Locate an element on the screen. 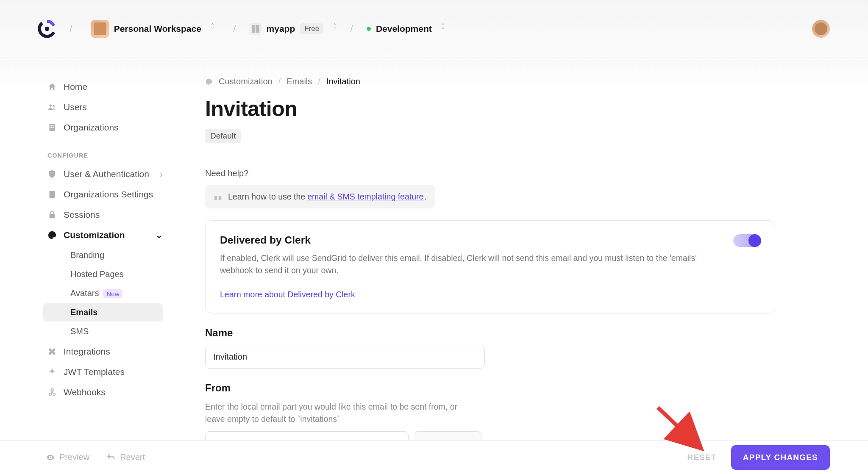 This screenshot has width=868, height=474. from-domain-box is located at coordinates (448, 435).